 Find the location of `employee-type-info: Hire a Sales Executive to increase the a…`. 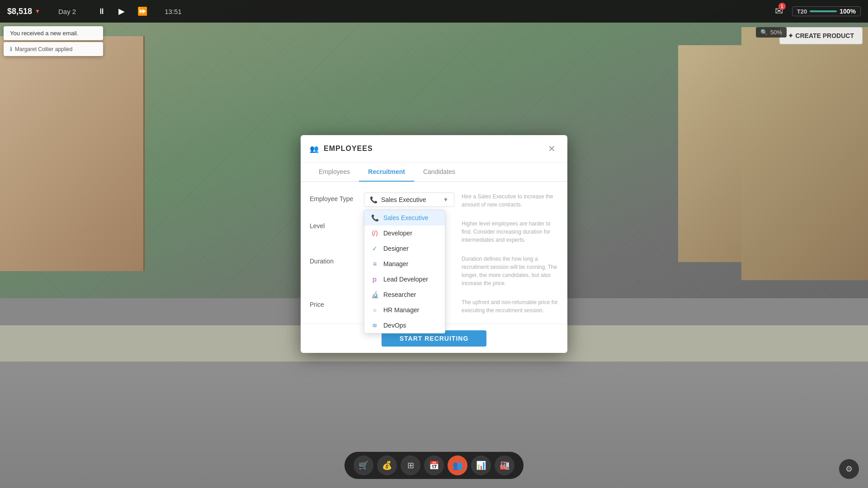

employee-type-info: Hire a Sales Executive to increase the a… is located at coordinates (510, 201).